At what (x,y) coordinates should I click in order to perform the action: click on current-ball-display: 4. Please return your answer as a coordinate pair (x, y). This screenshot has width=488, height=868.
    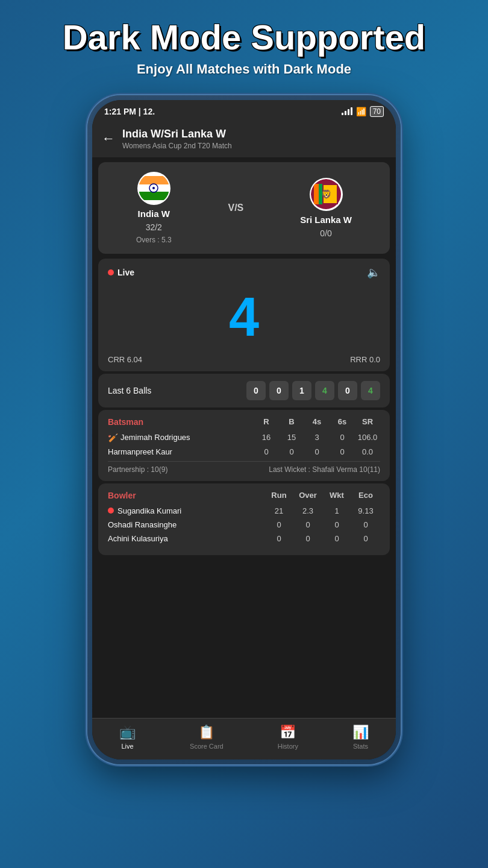
    Looking at the image, I should click on (244, 317).